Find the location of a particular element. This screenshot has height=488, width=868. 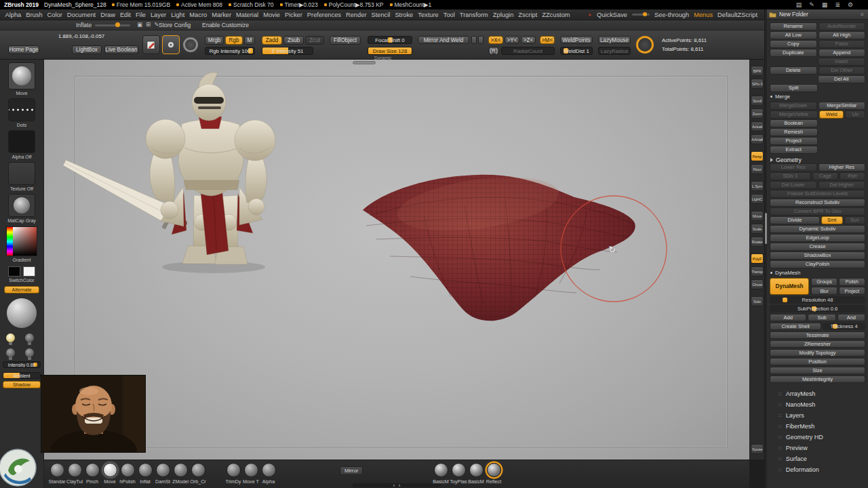

mirror-mini-slider is located at coordinates (474, 40).